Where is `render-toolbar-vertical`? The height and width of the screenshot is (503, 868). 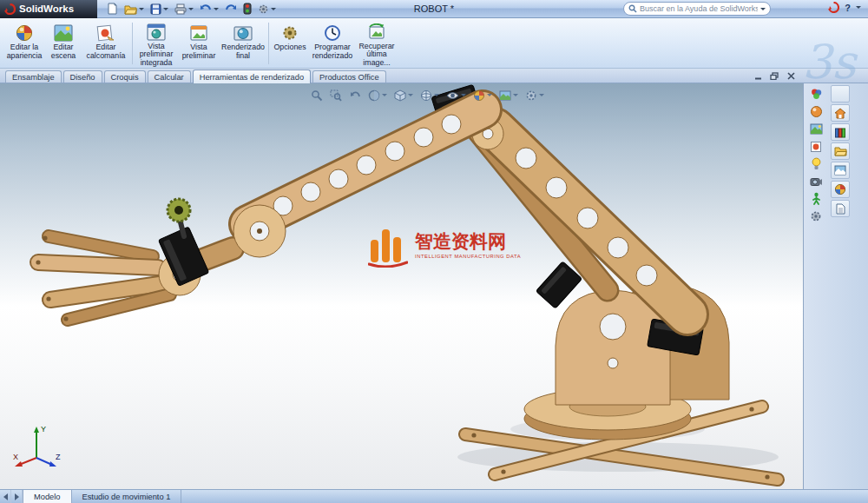 render-toolbar-vertical is located at coordinates (816, 155).